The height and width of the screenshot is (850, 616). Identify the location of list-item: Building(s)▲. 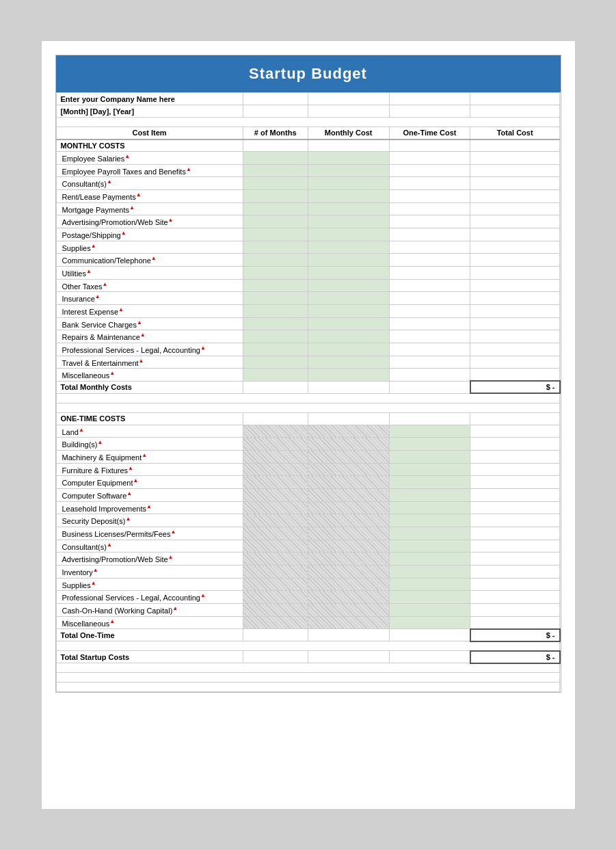
(308, 444).